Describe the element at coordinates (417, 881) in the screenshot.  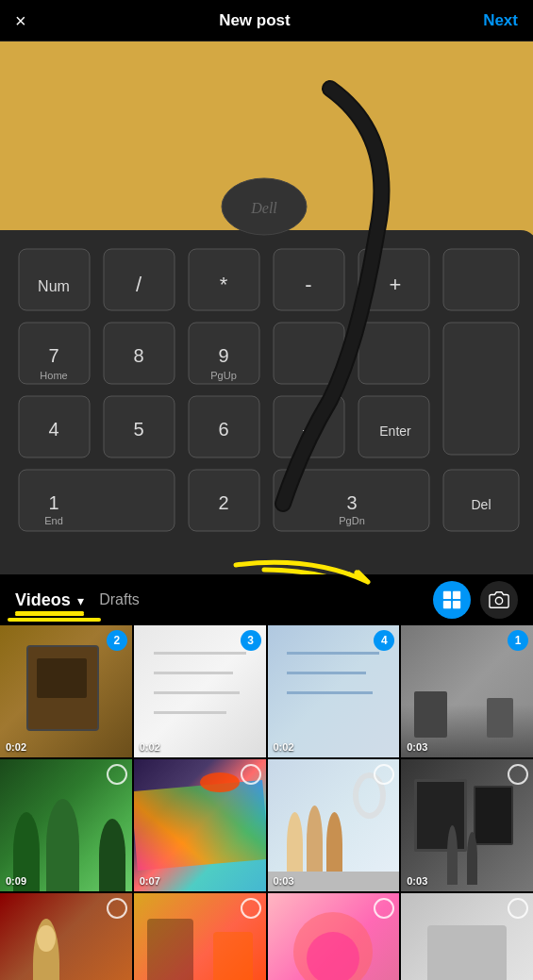
I see `duration-8: 0:03` at that location.